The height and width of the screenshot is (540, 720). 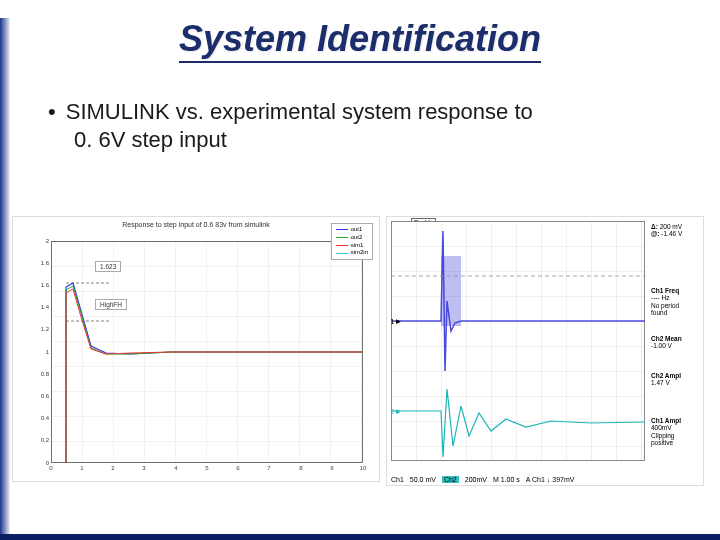 I want to click on bottom-bar, so click(x=360, y=537).